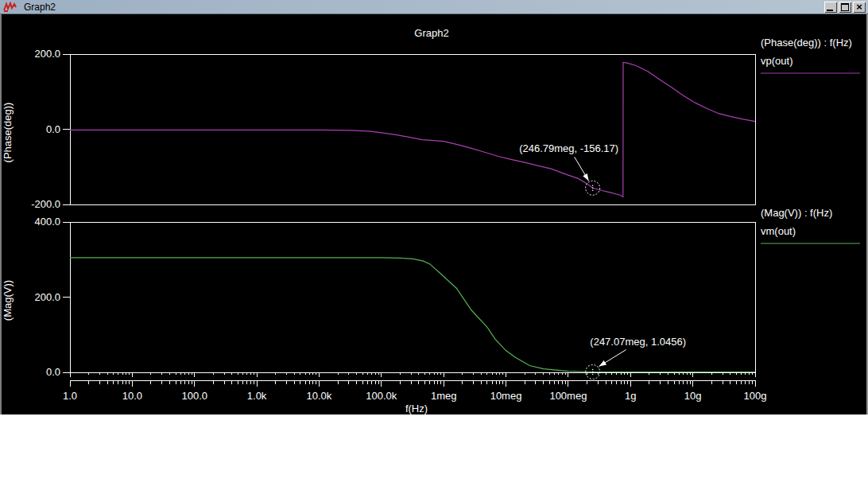 Image resolution: width=868 pixels, height=502 pixels. I want to click on x-tick-label: 10.0, so click(132, 396).